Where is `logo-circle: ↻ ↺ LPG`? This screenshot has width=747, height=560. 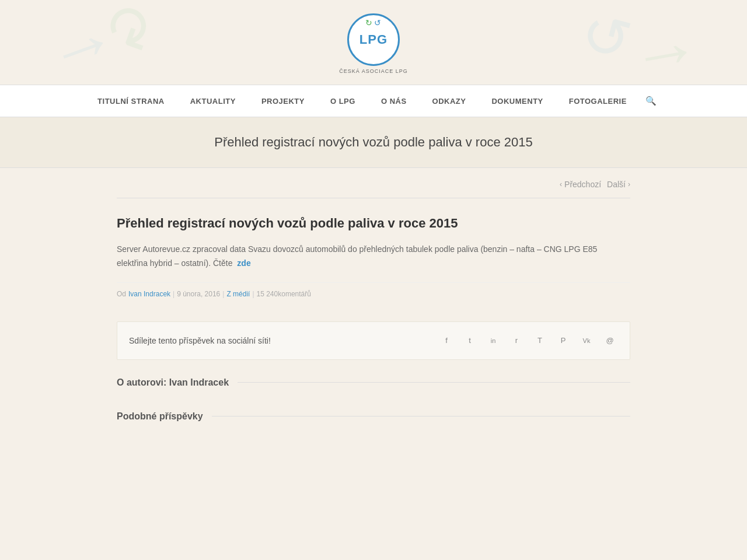
logo-circle: ↻ ↺ LPG is located at coordinates (374, 40).